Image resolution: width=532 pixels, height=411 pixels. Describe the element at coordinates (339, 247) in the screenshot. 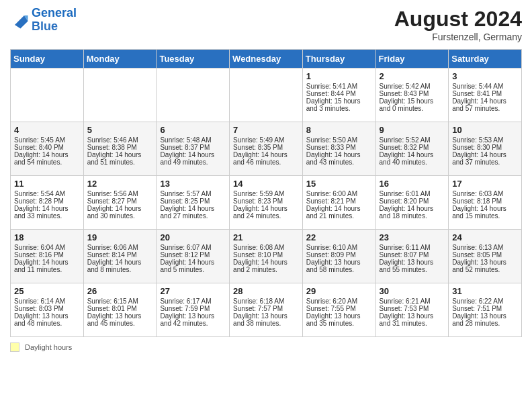

I see `sunrise-text: Sunrise: 6:10 AM` at that location.